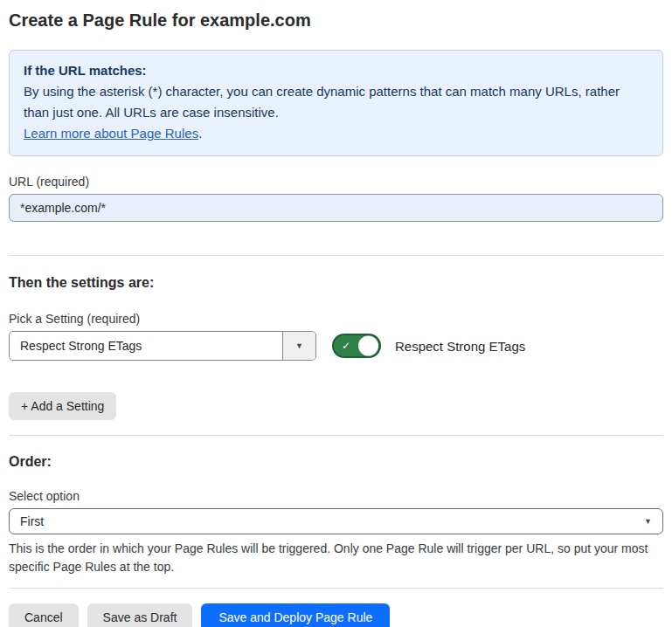 The height and width of the screenshot is (627, 672). I want to click on select-option-label: Select option, so click(336, 496).